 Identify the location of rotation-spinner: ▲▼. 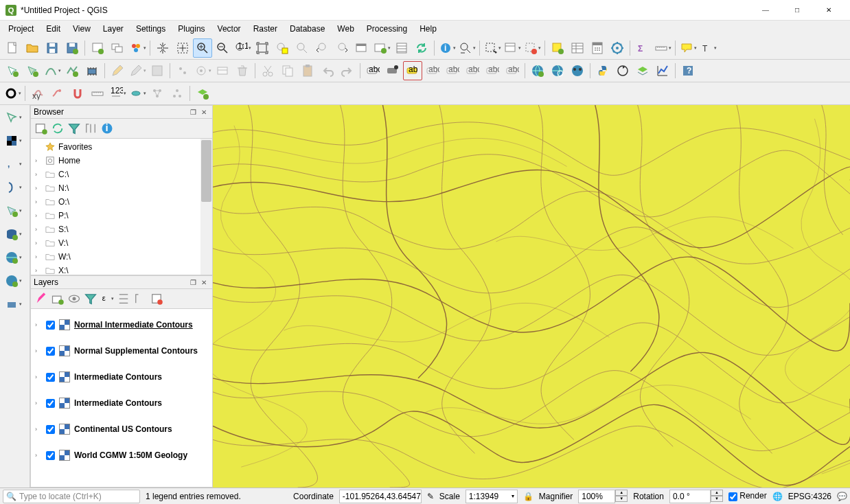
(717, 496).